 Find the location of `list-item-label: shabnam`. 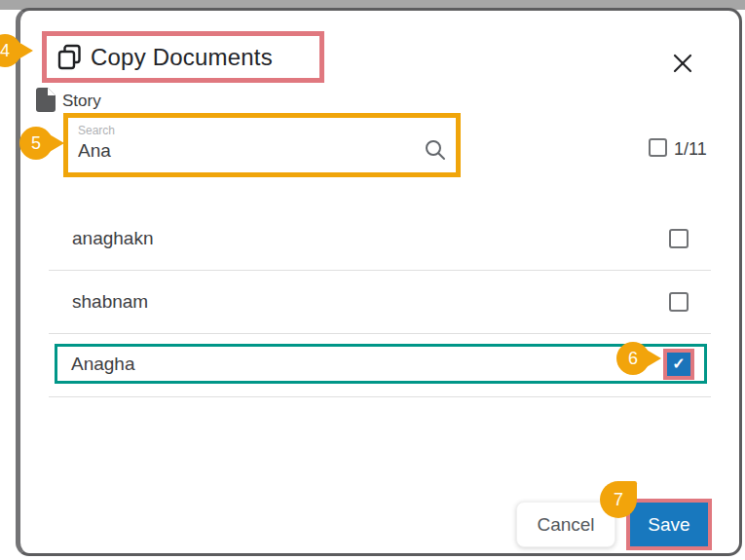

list-item-label: shabnam is located at coordinates (110, 302).